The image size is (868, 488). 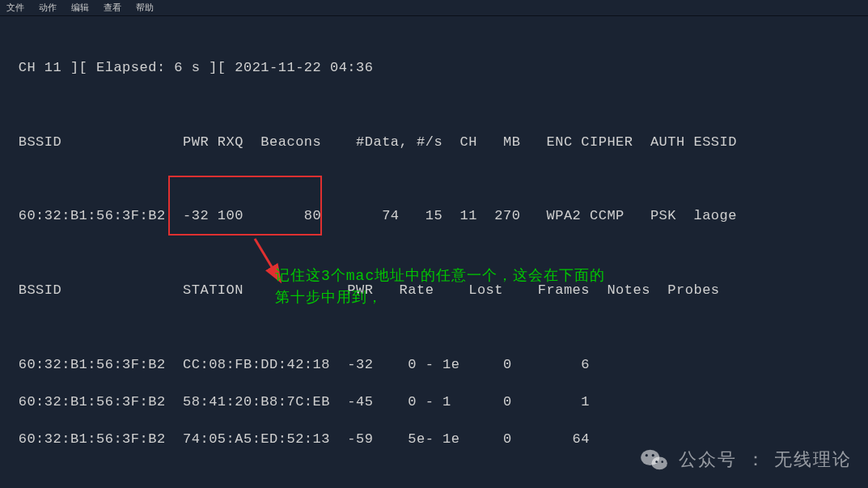 What do you see at coordinates (756, 460) in the screenshot?
I see `watermark-sep: ：` at bounding box center [756, 460].